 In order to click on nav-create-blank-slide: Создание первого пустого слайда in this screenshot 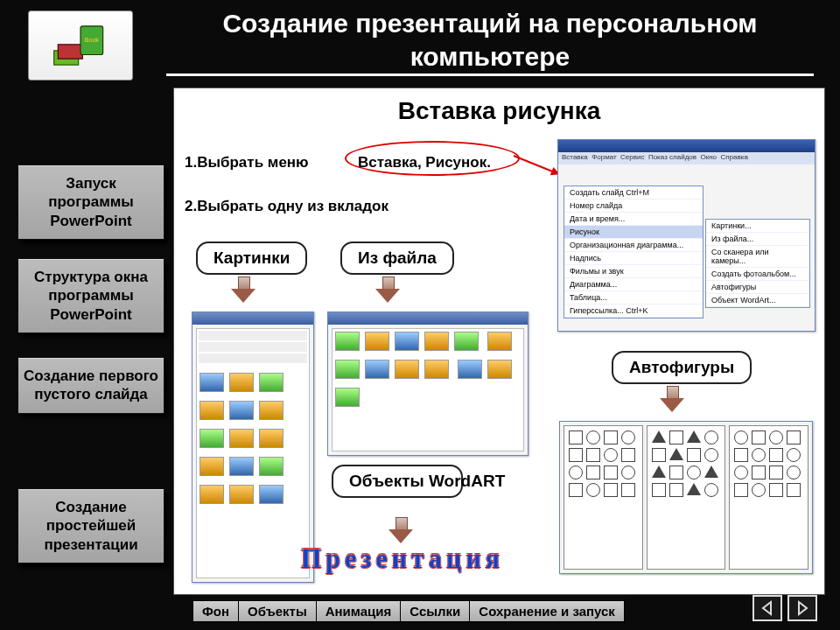, I will do `click(91, 385)`.